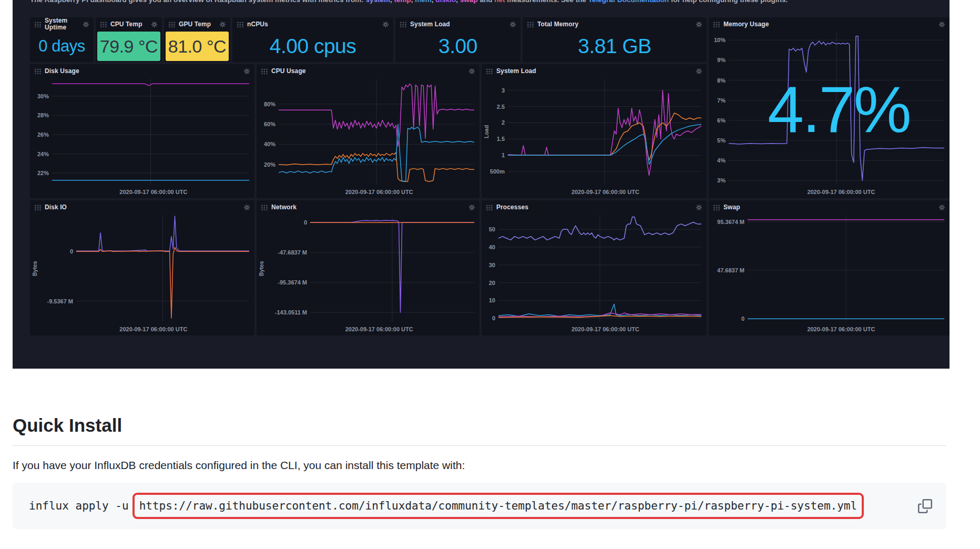  Describe the element at coordinates (486, 131) in the screenshot. I see `y-axis-unit-label: Load` at that location.